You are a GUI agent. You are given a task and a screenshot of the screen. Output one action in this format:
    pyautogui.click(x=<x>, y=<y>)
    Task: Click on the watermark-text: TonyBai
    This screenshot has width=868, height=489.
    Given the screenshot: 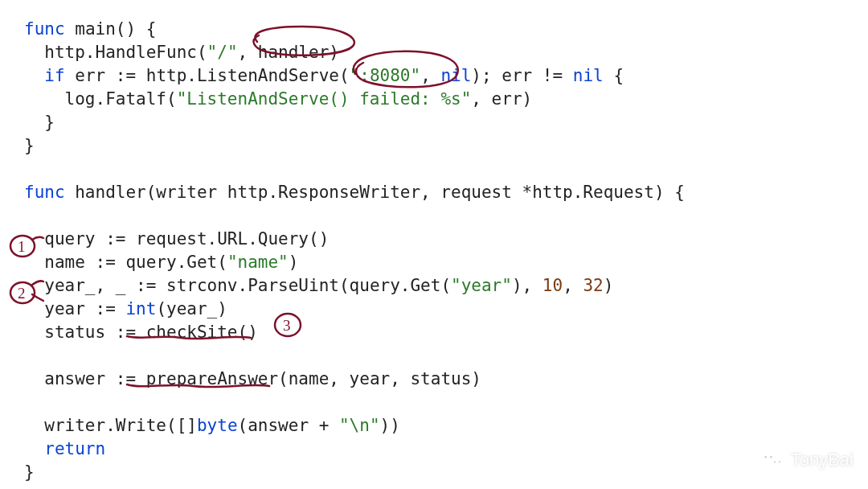 What is the action you would take?
    pyautogui.click(x=822, y=460)
    